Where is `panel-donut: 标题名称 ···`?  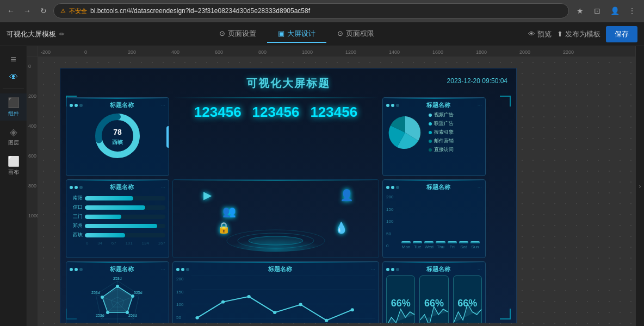 panel-donut: 标题名称 ··· is located at coordinates (117, 137).